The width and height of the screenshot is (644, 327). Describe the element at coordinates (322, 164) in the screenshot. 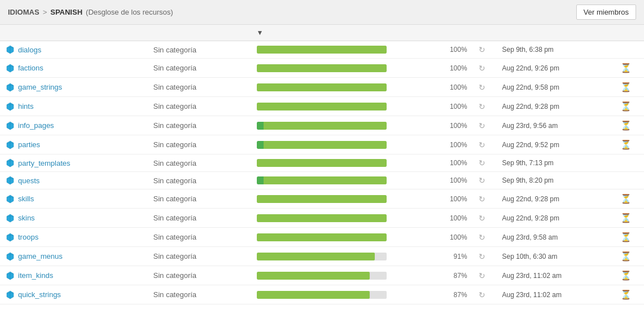

I see `table-row: party_templates Sin categoría 100%↻Sep 9…` at that location.